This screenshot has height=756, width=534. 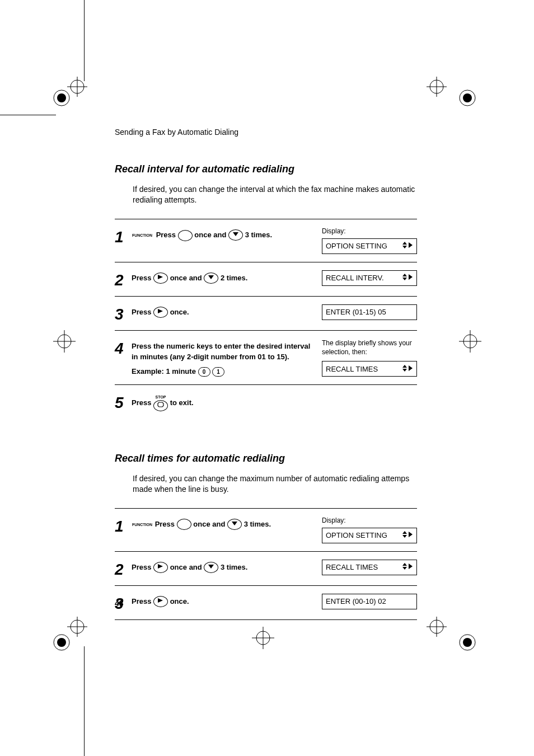 I want to click on page-number: 48, so click(x=119, y=603).